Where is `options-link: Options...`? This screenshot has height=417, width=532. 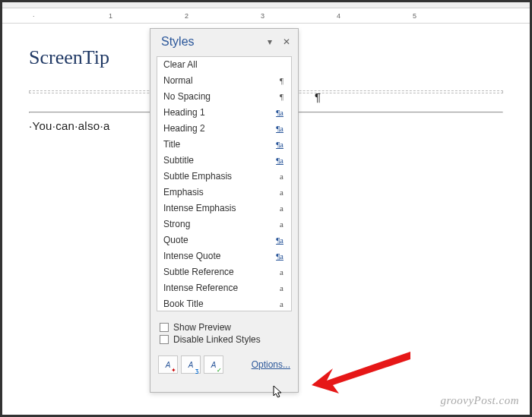 options-link: Options... is located at coordinates (271, 365).